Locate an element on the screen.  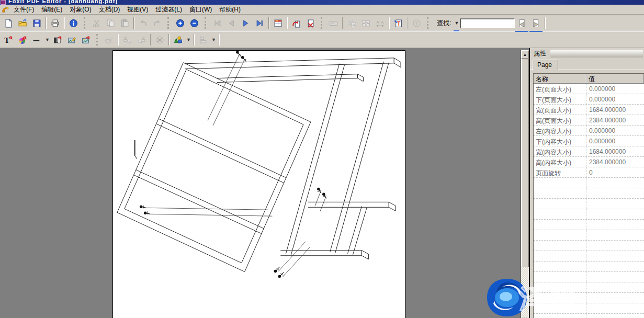
group-front-icon is located at coordinates (141, 40).